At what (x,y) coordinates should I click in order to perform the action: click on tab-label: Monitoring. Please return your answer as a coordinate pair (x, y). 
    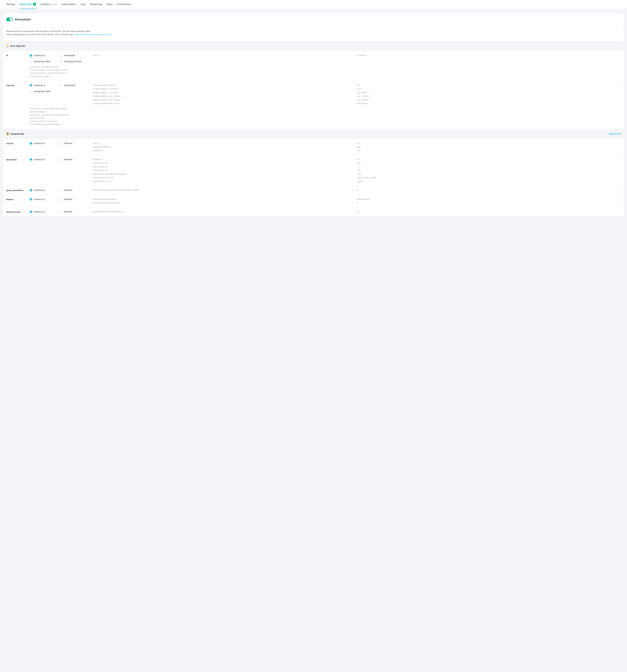
    Looking at the image, I should click on (96, 4).